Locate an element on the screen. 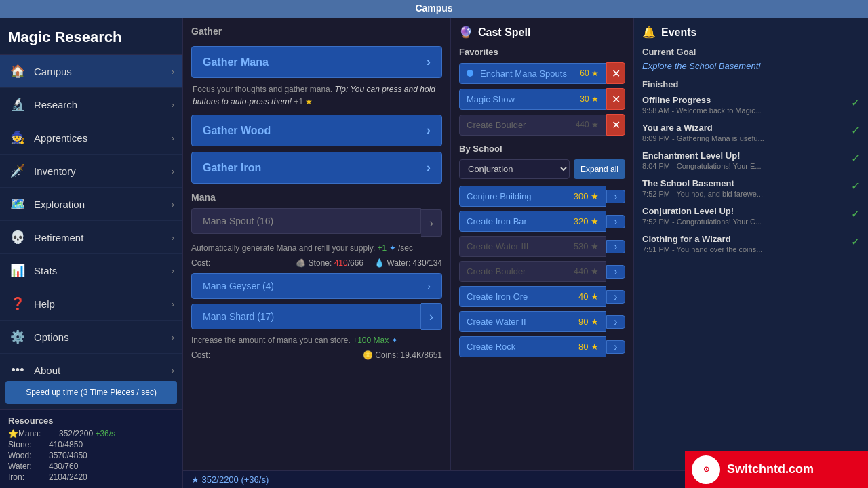 Image resolution: width=868 pixels, height=488 pixels. stone-cost: 🪨 Stone: 410/666 is located at coordinates (330, 263).